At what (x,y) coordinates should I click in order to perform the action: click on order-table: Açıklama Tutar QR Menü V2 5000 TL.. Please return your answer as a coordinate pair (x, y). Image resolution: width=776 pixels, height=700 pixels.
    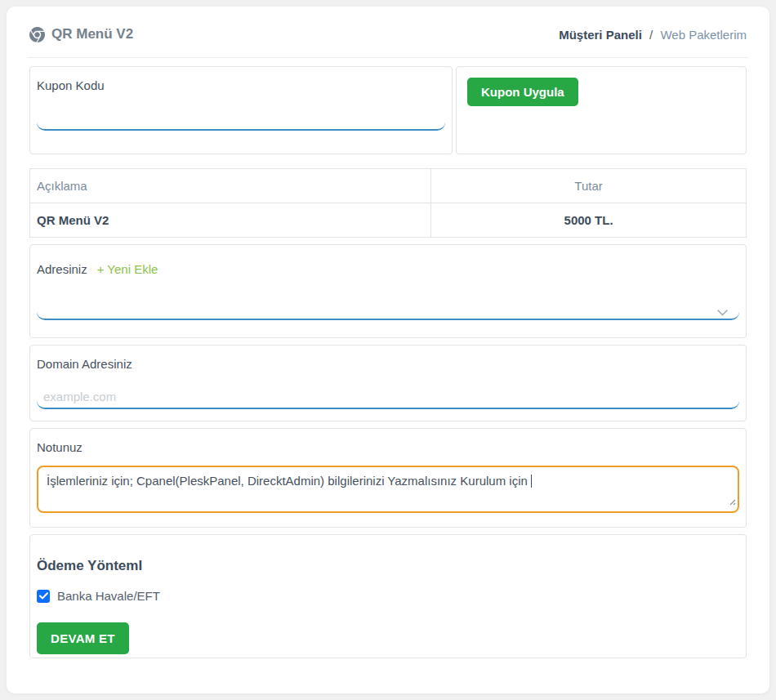
    Looking at the image, I should click on (388, 203).